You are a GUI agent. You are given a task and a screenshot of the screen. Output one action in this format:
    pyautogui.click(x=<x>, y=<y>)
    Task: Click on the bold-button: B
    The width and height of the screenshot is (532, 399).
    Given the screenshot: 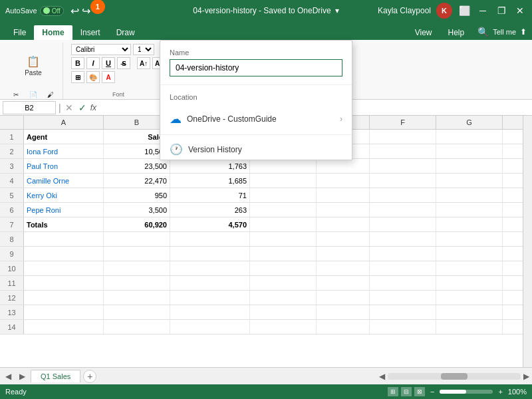 What is the action you would take?
    pyautogui.click(x=78, y=63)
    